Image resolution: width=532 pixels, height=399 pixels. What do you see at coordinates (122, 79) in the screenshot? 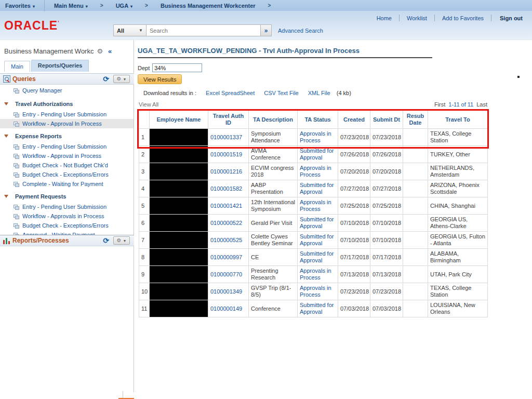
I see `queries-gear-menu-button: ⚙ ▼` at bounding box center [122, 79].